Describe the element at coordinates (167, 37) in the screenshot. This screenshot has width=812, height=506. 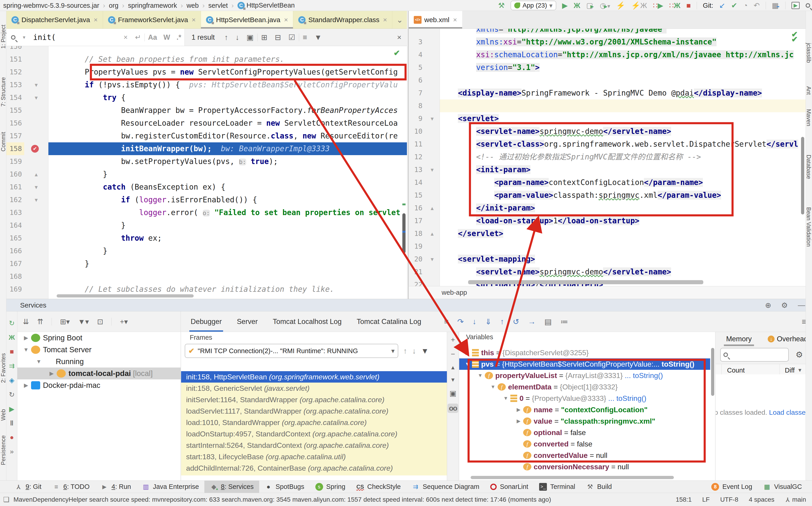
I see `whole-words-toggle: W` at that location.